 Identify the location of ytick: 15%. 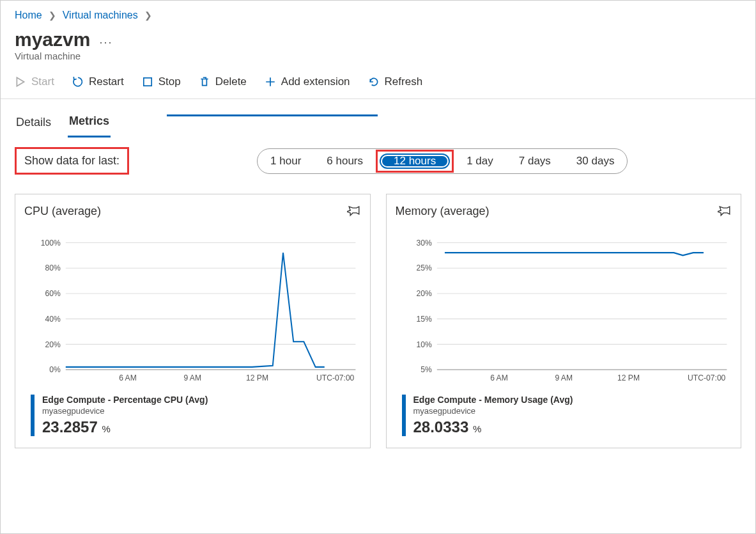
(424, 319).